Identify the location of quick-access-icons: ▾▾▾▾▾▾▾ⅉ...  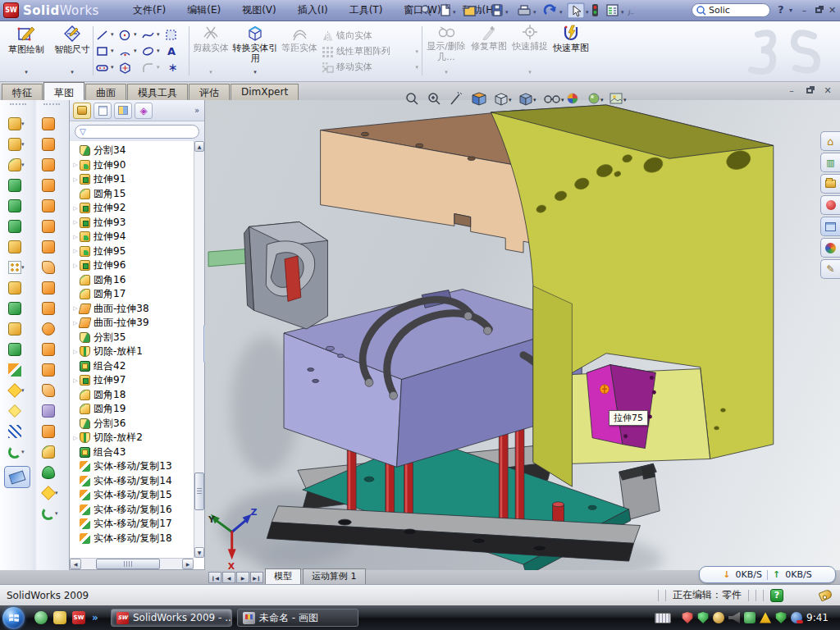
(552, 11).